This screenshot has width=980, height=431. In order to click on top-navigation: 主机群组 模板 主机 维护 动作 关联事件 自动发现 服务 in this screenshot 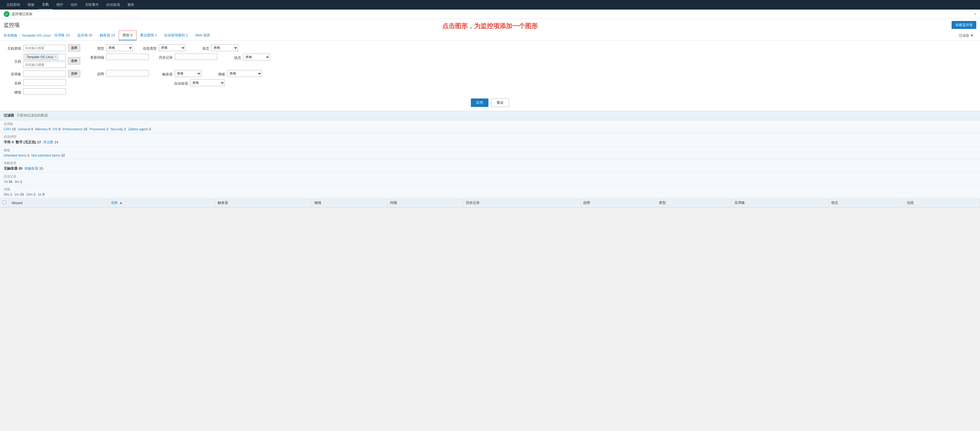, I will do `click(490, 5)`.